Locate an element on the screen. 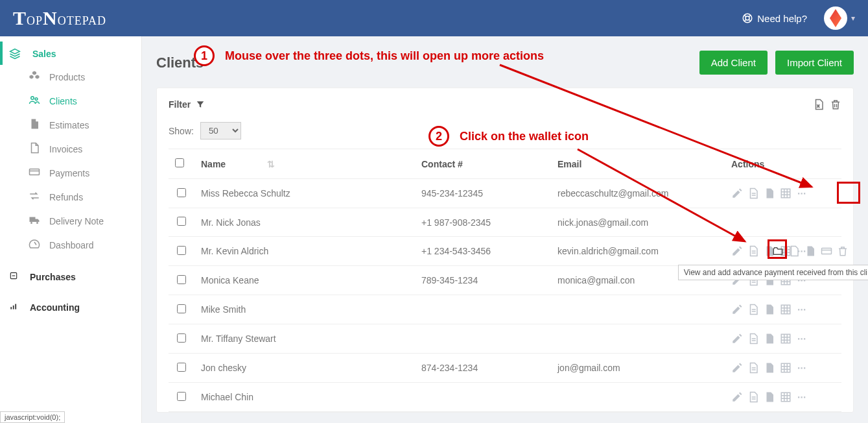 The image size is (868, 423). export-excel-icon: x is located at coordinates (819, 104).